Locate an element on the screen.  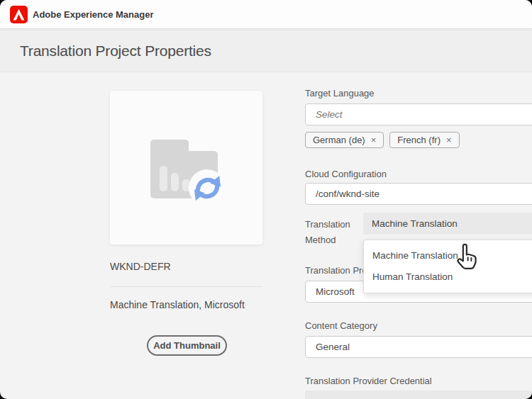
top-bar: Adobe Experience Manager is located at coordinates (266, 14).